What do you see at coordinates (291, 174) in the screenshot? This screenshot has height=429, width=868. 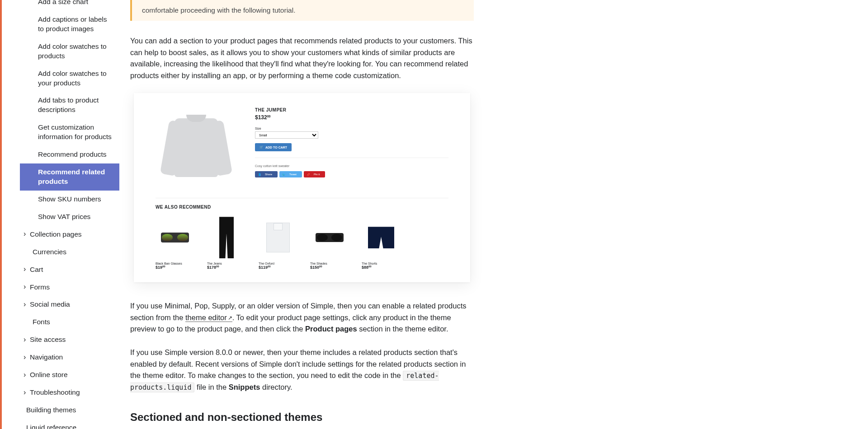 I see `mock-share-tw: 🐦 Tweet` at bounding box center [291, 174].